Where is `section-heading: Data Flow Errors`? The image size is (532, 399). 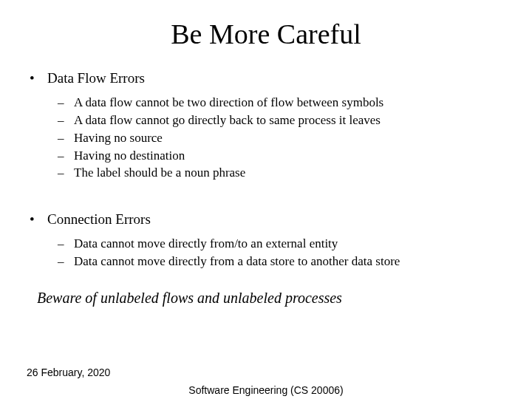
section-heading: Data Flow Errors is located at coordinates (96, 78).